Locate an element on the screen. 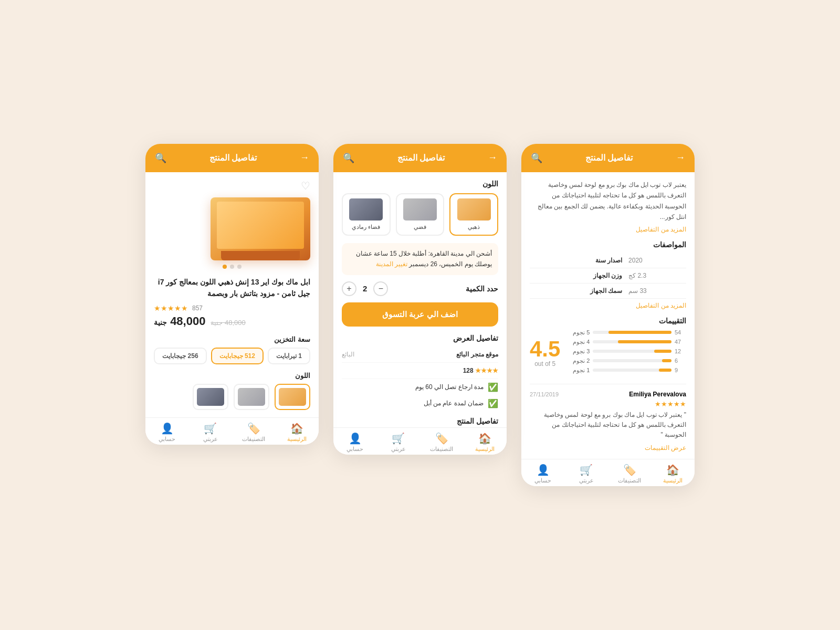 The height and width of the screenshot is (630, 840). thumb-silver-s3 is located at coordinates (251, 397).